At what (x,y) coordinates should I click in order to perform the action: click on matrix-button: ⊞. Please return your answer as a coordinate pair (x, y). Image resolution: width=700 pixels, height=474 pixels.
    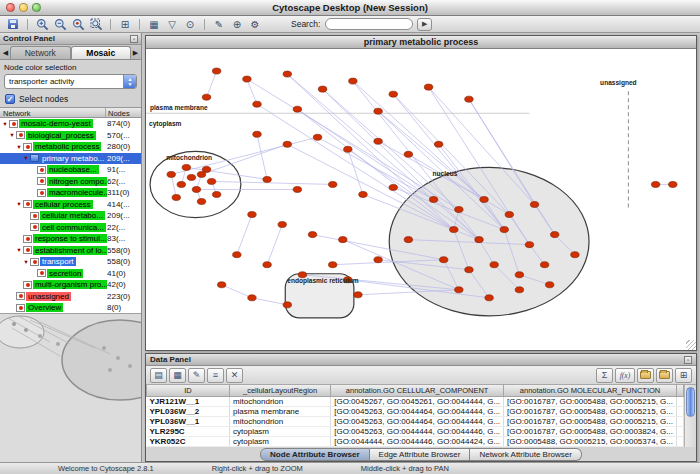
    Looking at the image, I should click on (684, 376).